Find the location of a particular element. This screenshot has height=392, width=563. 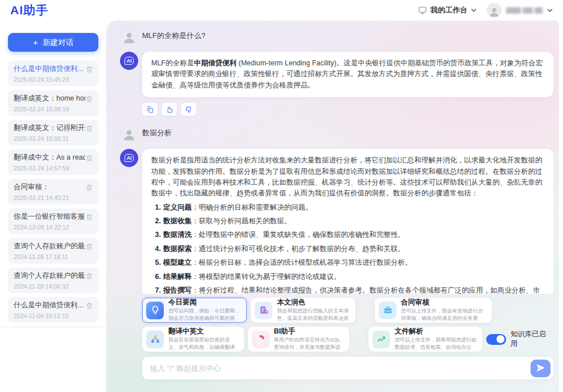

new-chat-label: 新建对话 is located at coordinates (58, 43).